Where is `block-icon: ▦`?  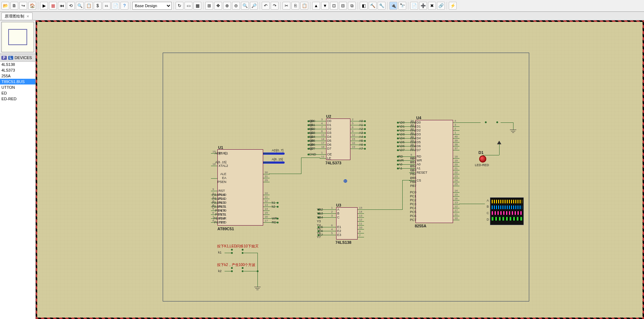
block-icon: ▦ is located at coordinates (197, 6).